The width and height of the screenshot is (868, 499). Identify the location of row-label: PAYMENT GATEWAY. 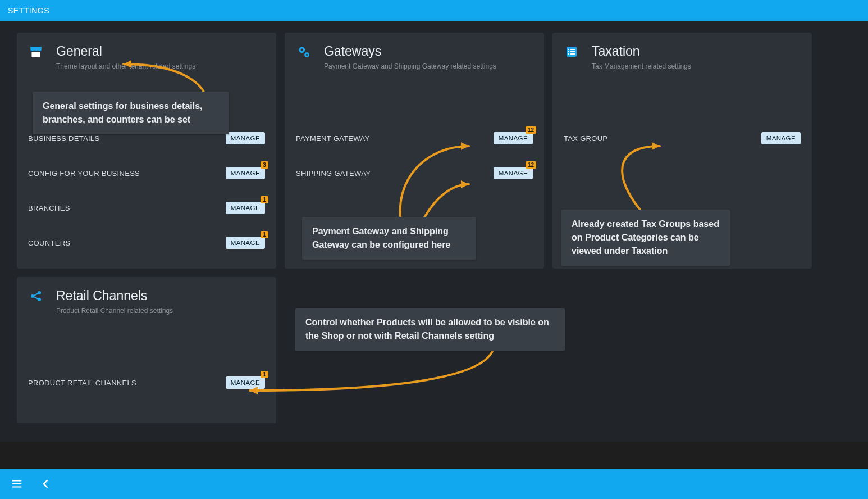
(332, 138).